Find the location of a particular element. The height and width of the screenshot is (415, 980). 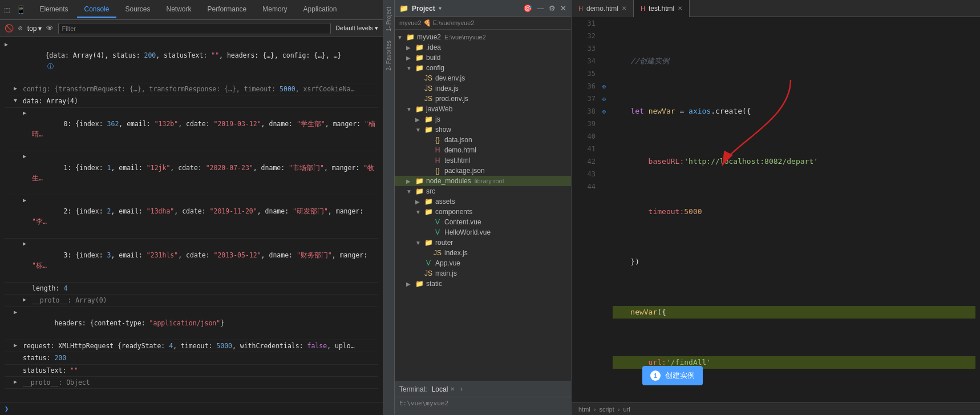

build-folder-icon: 📁 is located at coordinates (419, 58).